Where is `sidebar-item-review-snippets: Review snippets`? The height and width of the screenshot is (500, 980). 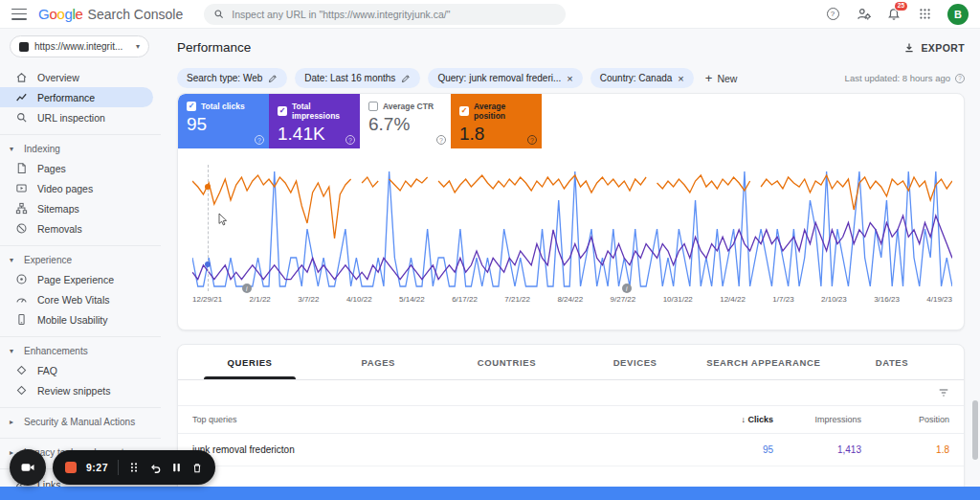 sidebar-item-review-snippets: Review snippets is located at coordinates (77, 391).